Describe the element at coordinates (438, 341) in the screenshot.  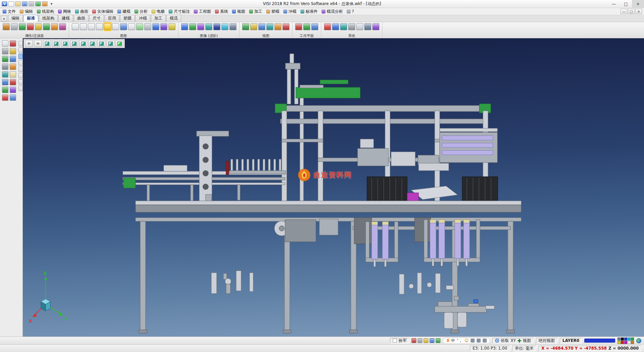
I see `sound-icon` at that location.